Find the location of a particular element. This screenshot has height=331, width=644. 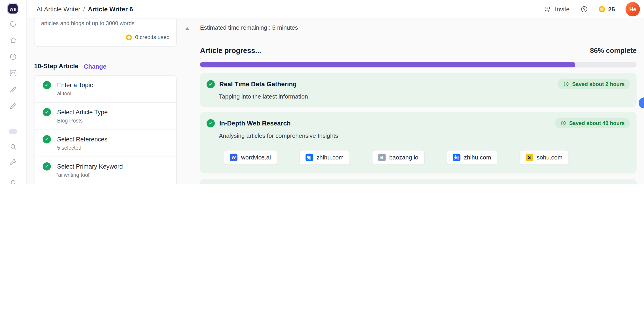

pen-nib-icon is located at coordinates (13, 106).